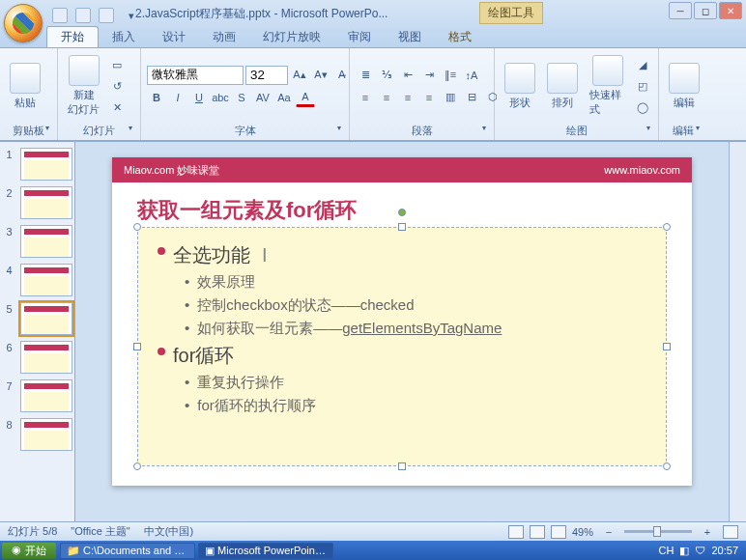 Image resolution: width=746 pixels, height=560 pixels. I want to click on slide-thumbnail: 3, so click(46, 241).